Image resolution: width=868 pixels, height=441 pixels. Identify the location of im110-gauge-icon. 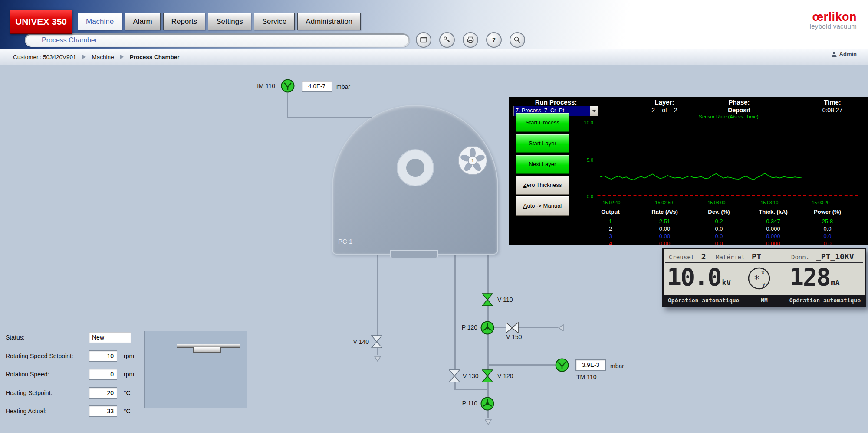
(288, 86).